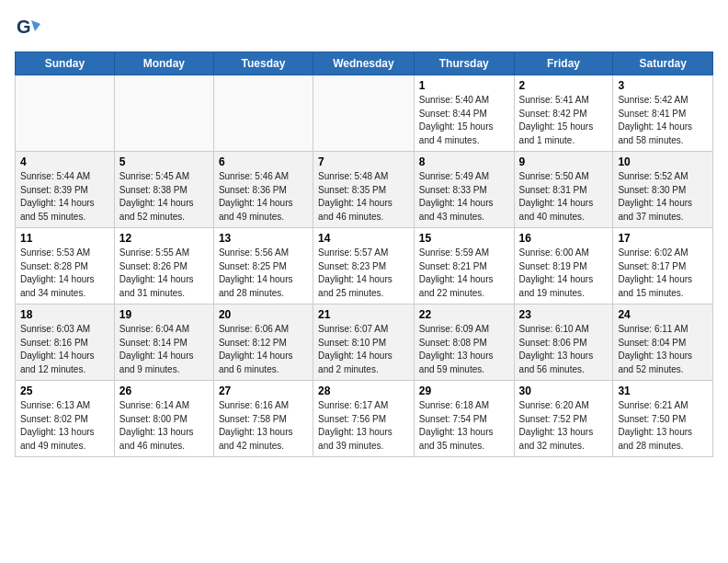  Describe the element at coordinates (464, 273) in the screenshot. I see `day-info: Sunrise: 5:59 AMSunset: 8:21 PMDaylight:…` at that location.